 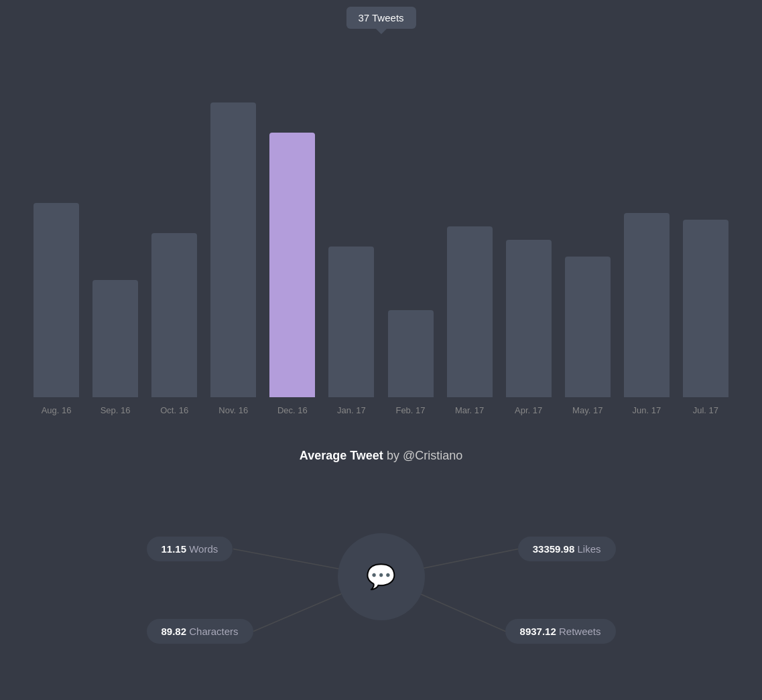 What do you see at coordinates (233, 410) in the screenshot?
I see `bar-label: Nov. 16` at bounding box center [233, 410].